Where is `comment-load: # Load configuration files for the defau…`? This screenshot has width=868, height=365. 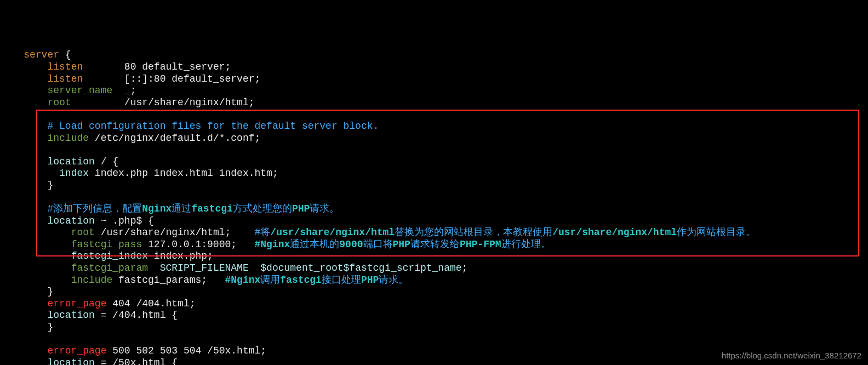
comment-load: # Load configuration files for the defau… is located at coordinates (213, 126).